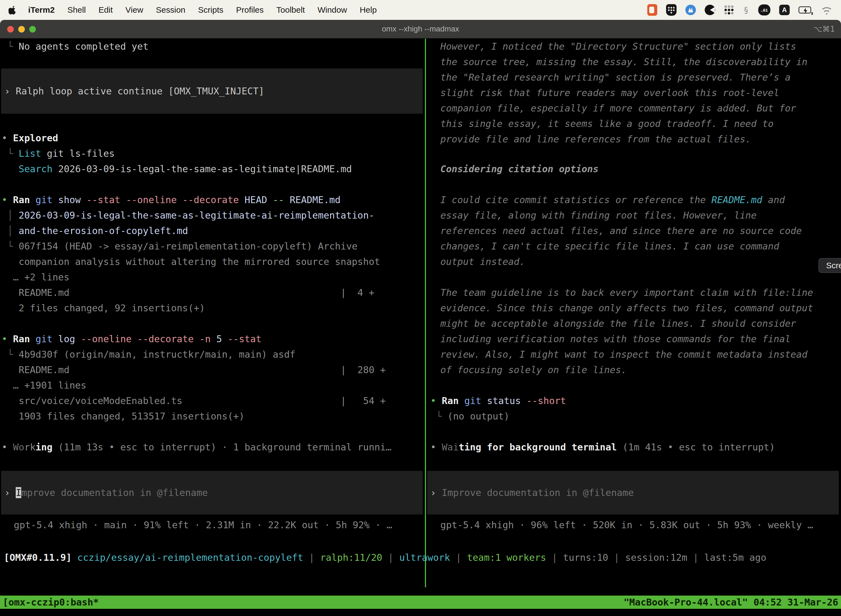 Image resolution: width=841 pixels, height=616 pixels. I want to click on terminal-line: might be acceptable alongside the file l…, so click(640, 324).